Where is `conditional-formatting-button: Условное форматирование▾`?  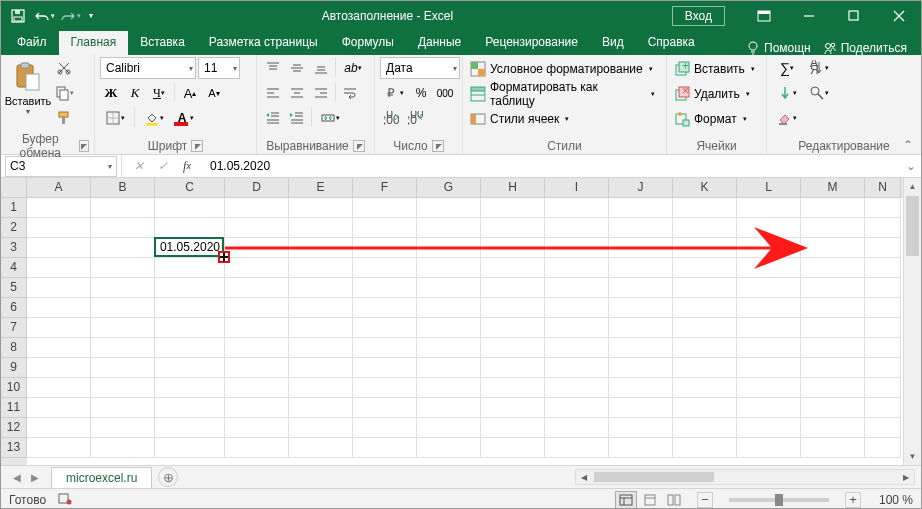
conditional-formatting-button: Условное форматирование▾ is located at coordinates (564, 69).